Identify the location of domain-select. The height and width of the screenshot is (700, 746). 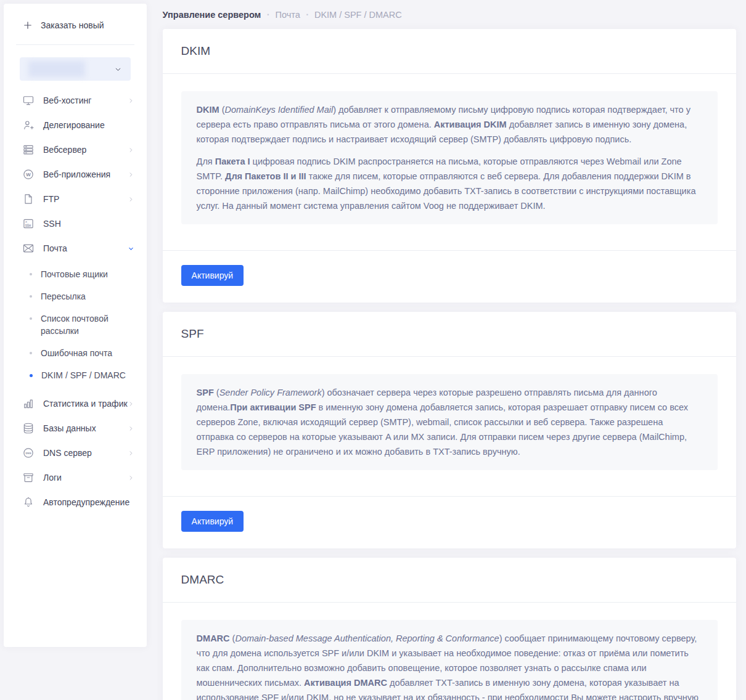
(75, 69).